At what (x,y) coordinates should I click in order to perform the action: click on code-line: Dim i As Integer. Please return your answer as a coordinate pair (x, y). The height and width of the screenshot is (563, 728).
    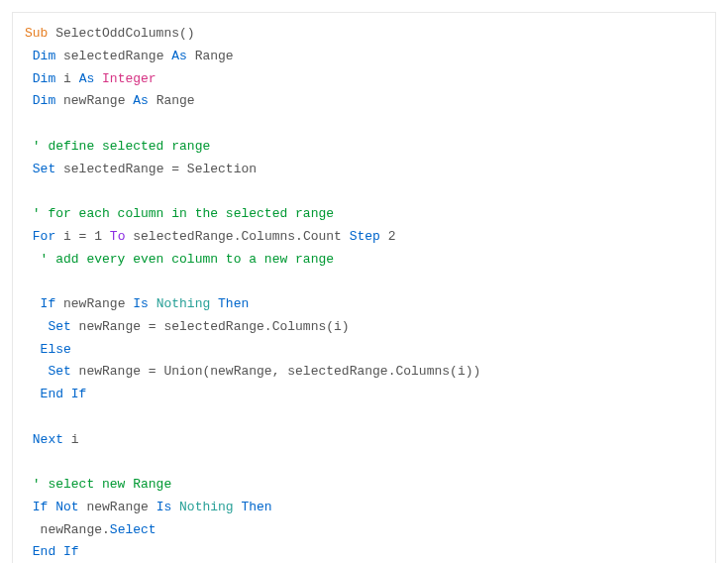
    Looking at the image, I should click on (364, 79).